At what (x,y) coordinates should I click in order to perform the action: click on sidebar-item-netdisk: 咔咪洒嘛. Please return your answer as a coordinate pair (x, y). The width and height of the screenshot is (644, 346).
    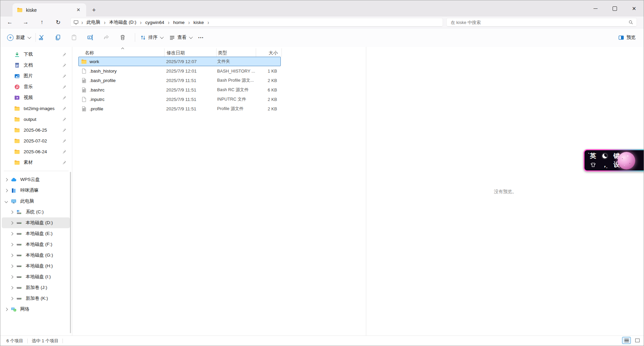
    Looking at the image, I should click on (36, 190).